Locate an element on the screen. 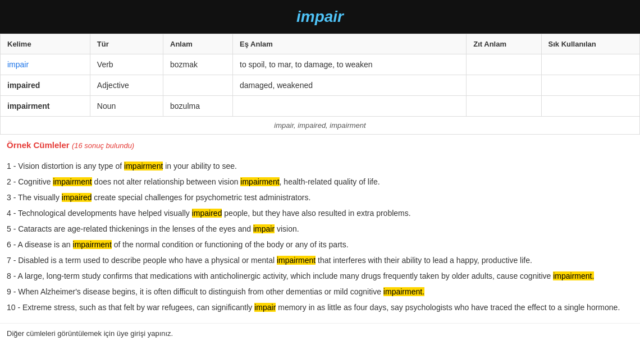 The height and width of the screenshot is (364, 640). sentence-text: does not alter relationship between visi… is located at coordinates (166, 182).